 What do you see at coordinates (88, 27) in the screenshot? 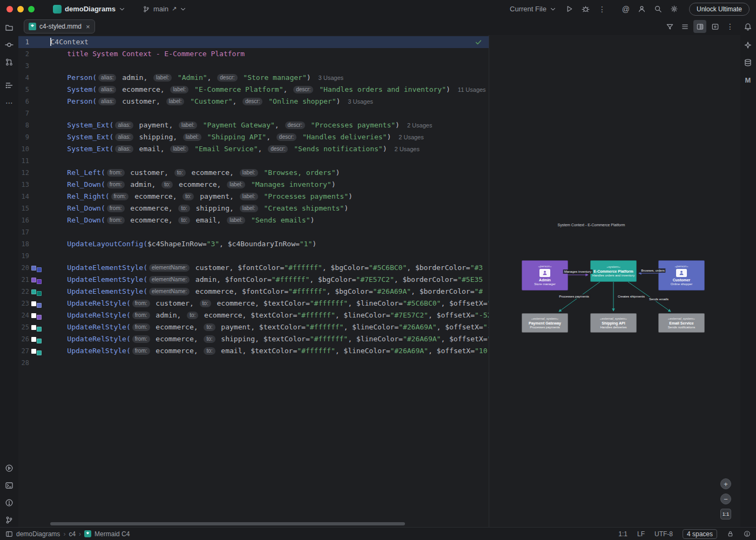
I see `tab-close-icon: ×` at bounding box center [88, 27].